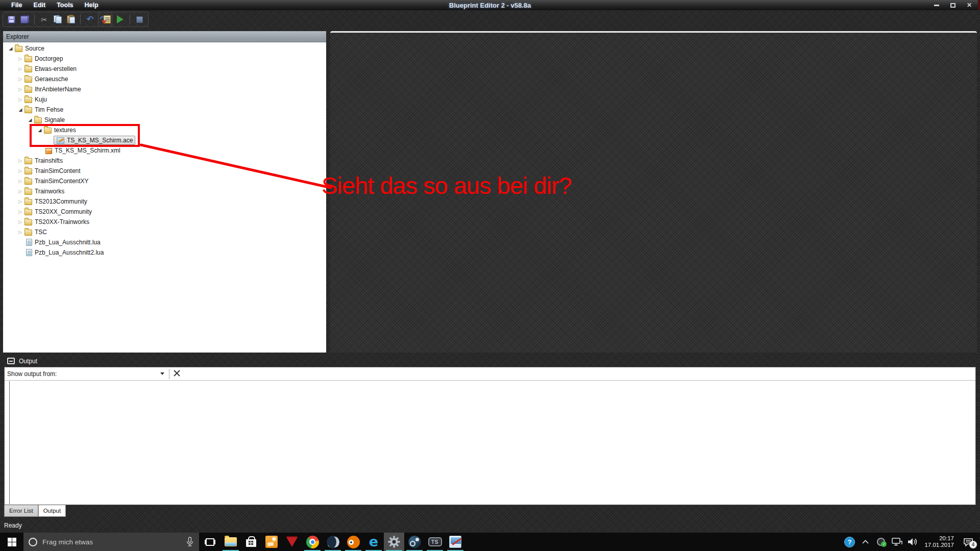 This screenshot has width=980, height=551. Describe the element at coordinates (56, 69) in the screenshot. I see `tree-item-label: Etwas-erstellen` at that location.